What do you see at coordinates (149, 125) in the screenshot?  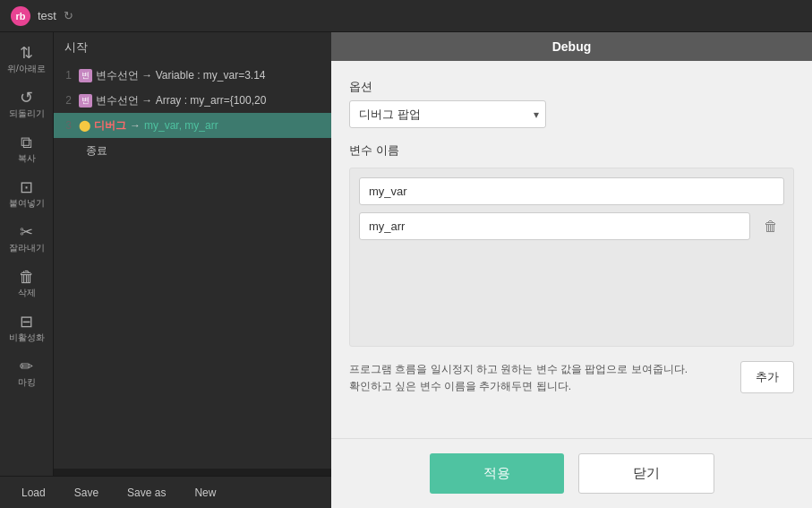 I see `line-content-3: ⬤ 디버그 → my_var, my_arr` at bounding box center [149, 125].